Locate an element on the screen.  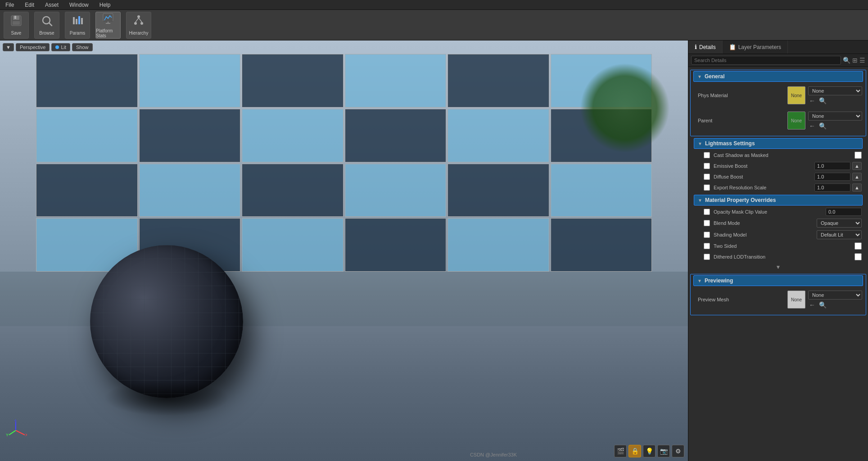
parent-select: None is located at coordinates (835, 116).